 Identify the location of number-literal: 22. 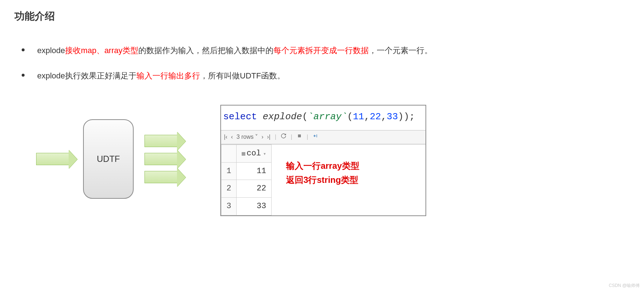
(376, 117).